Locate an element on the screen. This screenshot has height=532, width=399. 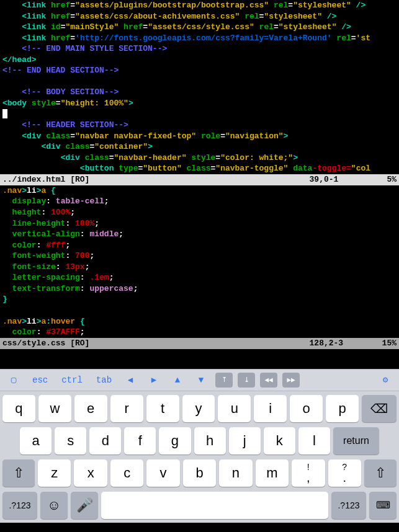
key-c: c is located at coordinates (127, 473).